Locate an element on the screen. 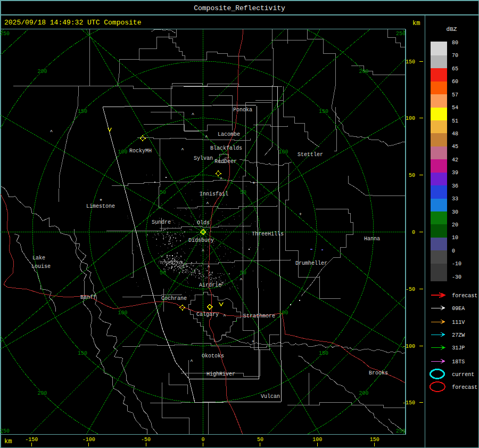 The image size is (479, 448). svg-text: Brooks is located at coordinates (378, 373).